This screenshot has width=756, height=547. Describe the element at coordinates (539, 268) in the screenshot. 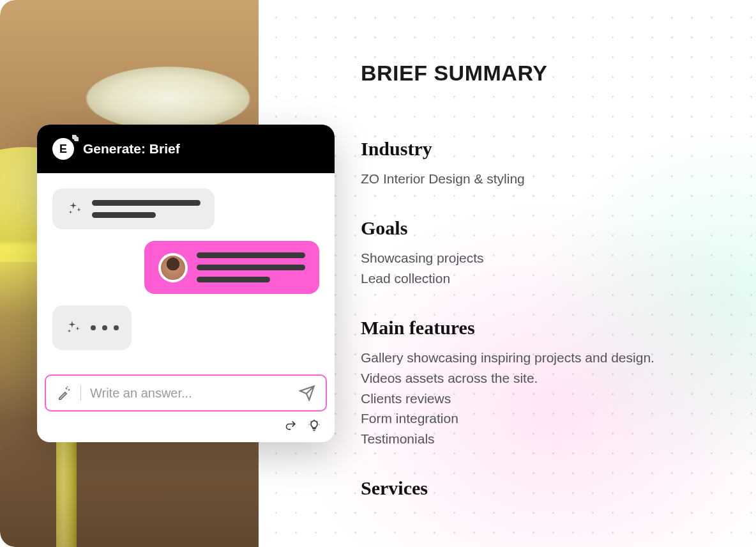

I see `section-body-goals: Showcasing projects Lead collection` at that location.